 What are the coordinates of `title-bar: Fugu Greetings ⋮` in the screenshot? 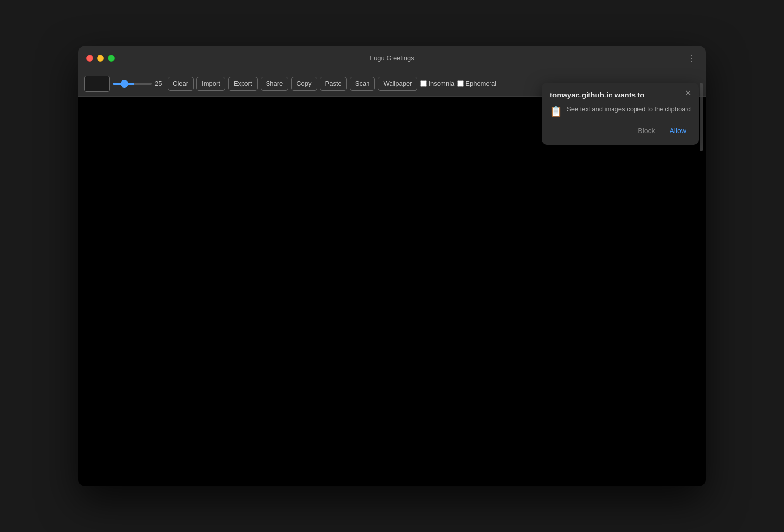 It's located at (392, 58).